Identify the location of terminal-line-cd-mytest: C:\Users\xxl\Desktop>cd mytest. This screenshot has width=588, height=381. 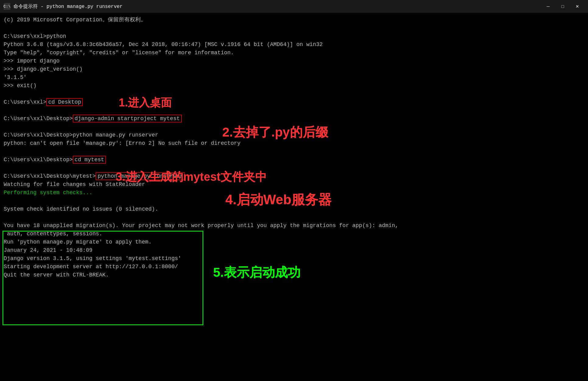
(294, 160).